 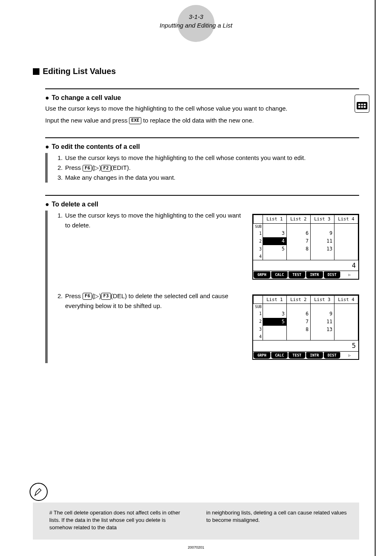 What do you see at coordinates (87, 296) in the screenshot?
I see `f6-key-2: F6` at bounding box center [87, 296].